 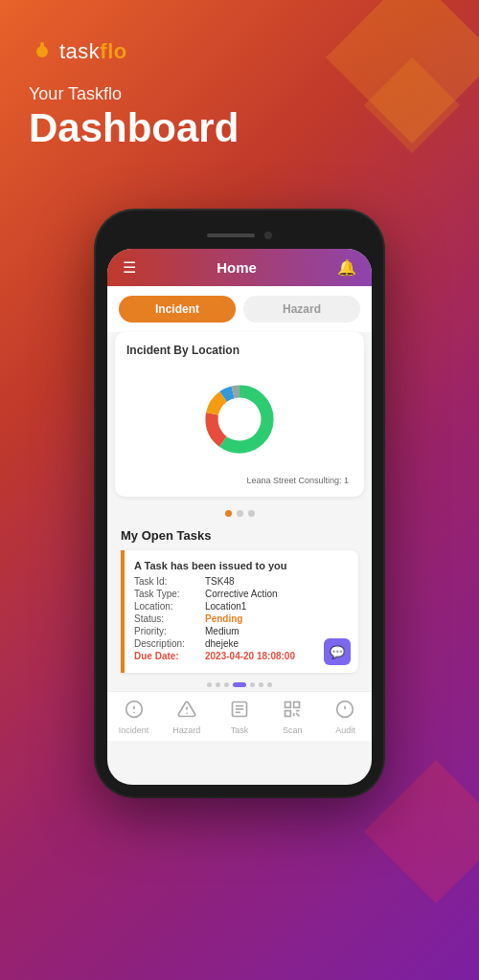 I want to click on audit-icon, so click(x=345, y=712).